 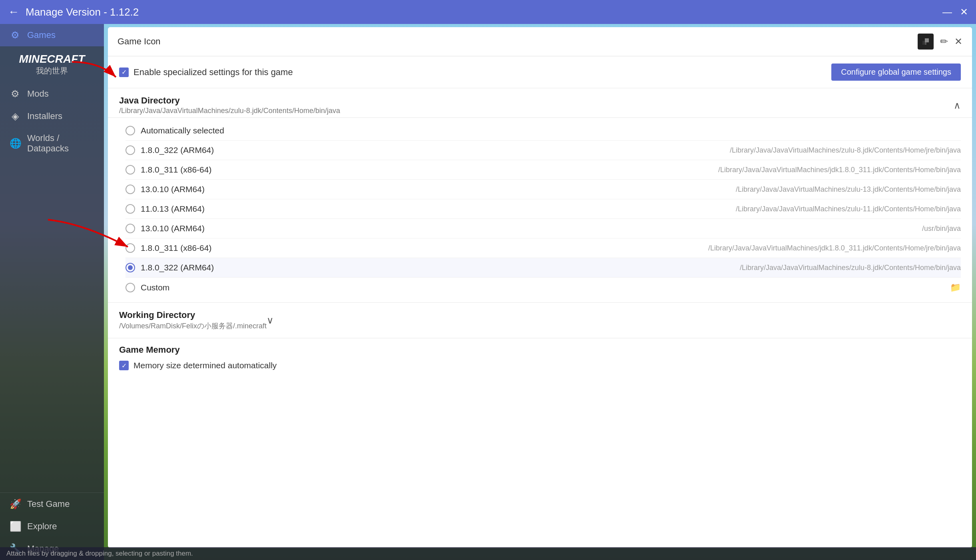 What do you see at coordinates (848, 209) in the screenshot?
I see `radio-4-path: /Library/Java/JavaVirtualMachines/zulu-1…` at bounding box center [848, 209].